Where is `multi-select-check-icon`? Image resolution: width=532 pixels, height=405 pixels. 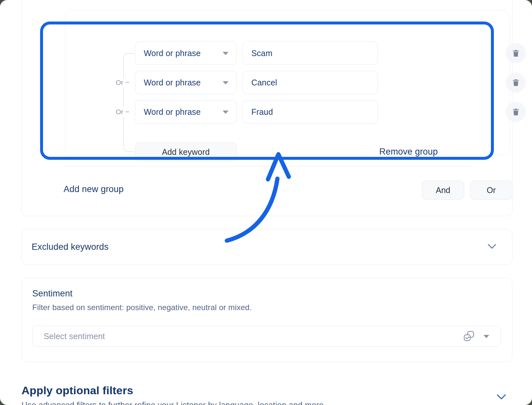
multi-select-check-icon is located at coordinates (469, 336).